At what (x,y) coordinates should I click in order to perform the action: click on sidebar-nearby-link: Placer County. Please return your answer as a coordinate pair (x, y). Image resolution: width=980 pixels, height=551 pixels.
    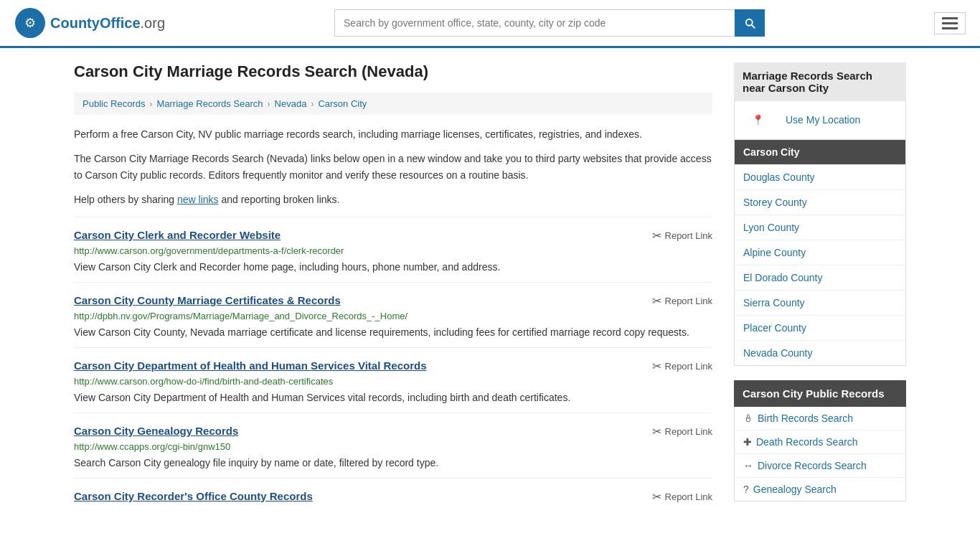
    Looking at the image, I should click on (820, 328).